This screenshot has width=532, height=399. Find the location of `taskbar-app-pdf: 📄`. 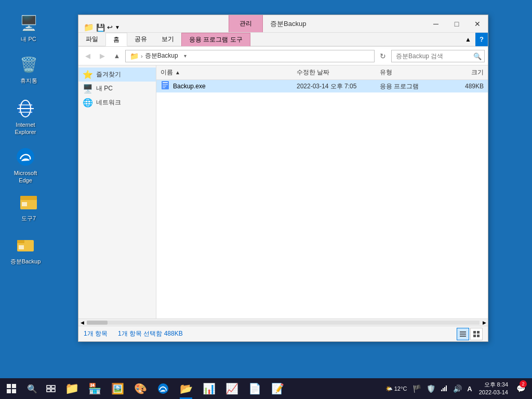

taskbar-app-pdf: 📄 is located at coordinates (255, 389).